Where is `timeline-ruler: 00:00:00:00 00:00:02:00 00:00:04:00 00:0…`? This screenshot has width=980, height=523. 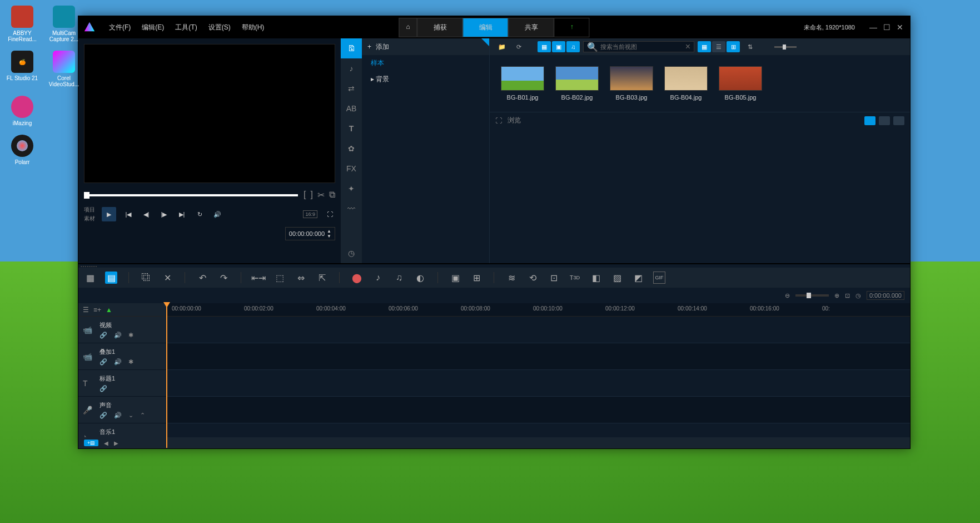 timeline-ruler: 00:00:00:00 00:00:02:00 00:00:04:00 00:0… is located at coordinates (538, 309).